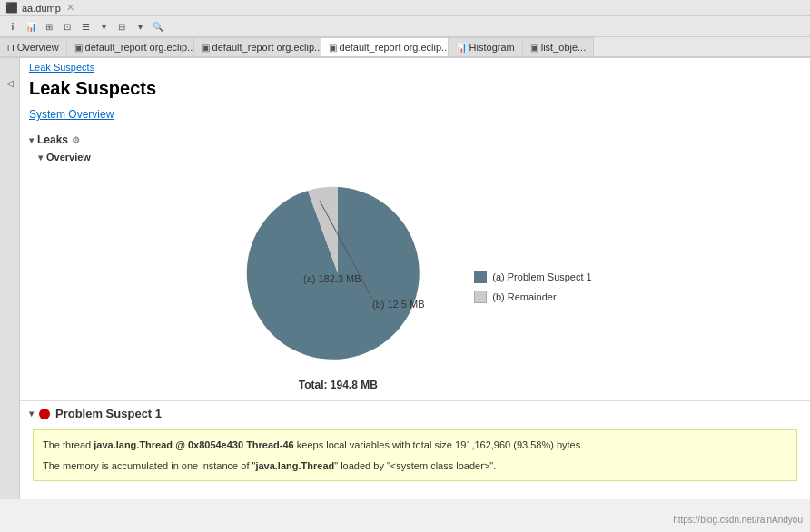 This screenshot has height=532, width=810. What do you see at coordinates (44, 414) in the screenshot?
I see `problem-suspect-red-icon` at bounding box center [44, 414].